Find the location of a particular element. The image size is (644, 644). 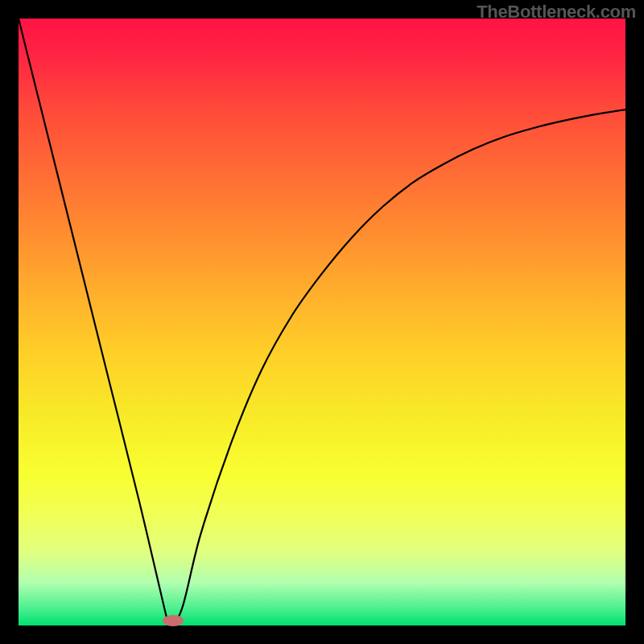

minimum-marker is located at coordinates (173, 621).